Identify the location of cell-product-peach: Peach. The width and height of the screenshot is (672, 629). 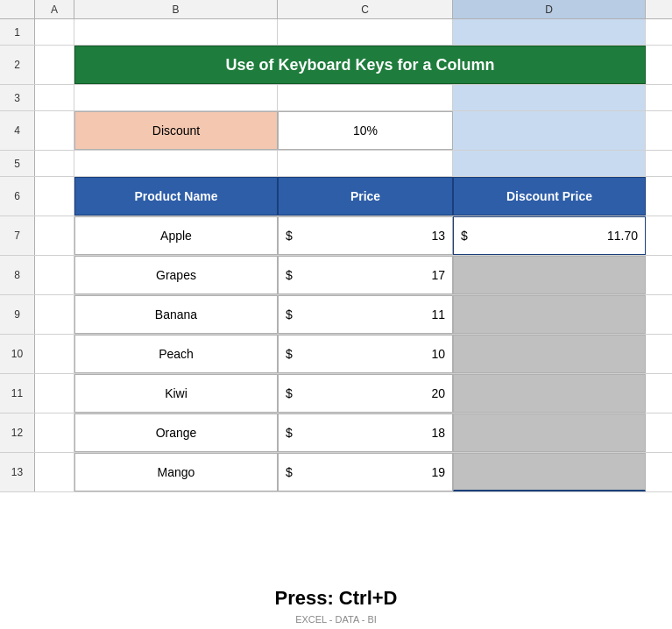
(176, 354).